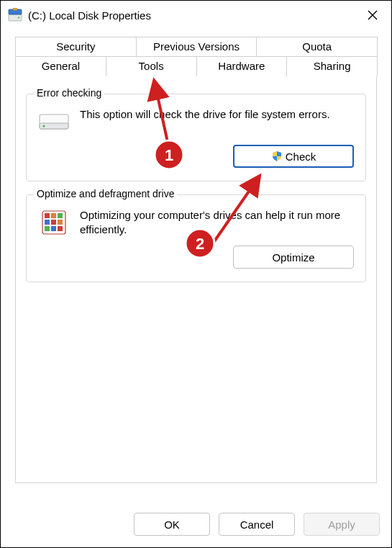 This screenshot has height=548, width=392. What do you see at coordinates (151, 66) in the screenshot?
I see `tab-tools: Tools` at bounding box center [151, 66].